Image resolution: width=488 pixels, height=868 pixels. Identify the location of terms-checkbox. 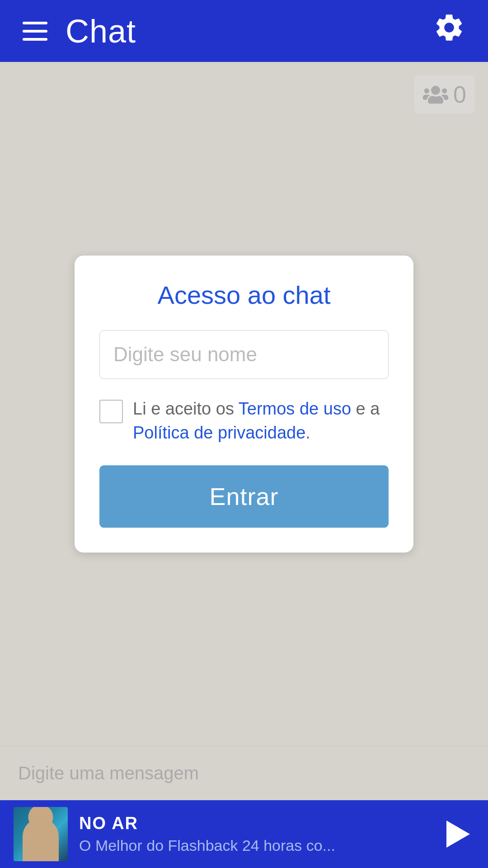
(111, 411).